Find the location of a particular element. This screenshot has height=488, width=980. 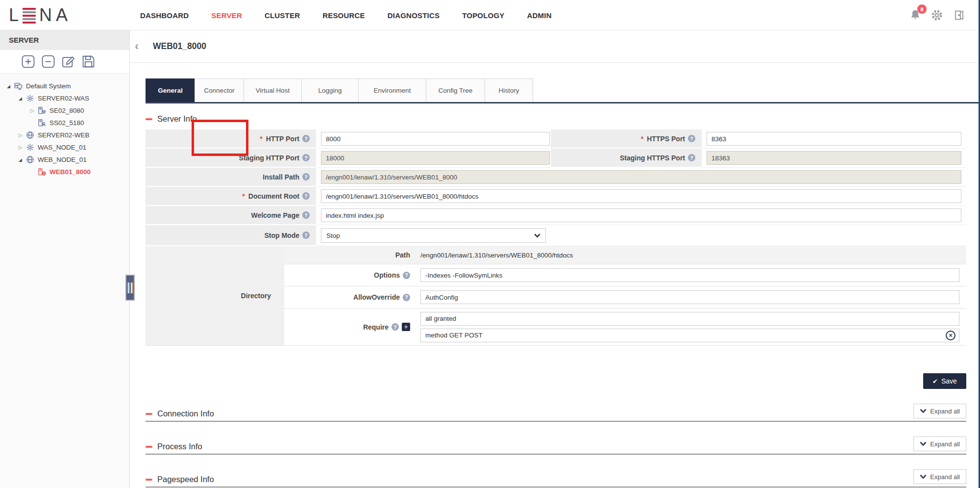

bell-icon: 8 is located at coordinates (915, 15).